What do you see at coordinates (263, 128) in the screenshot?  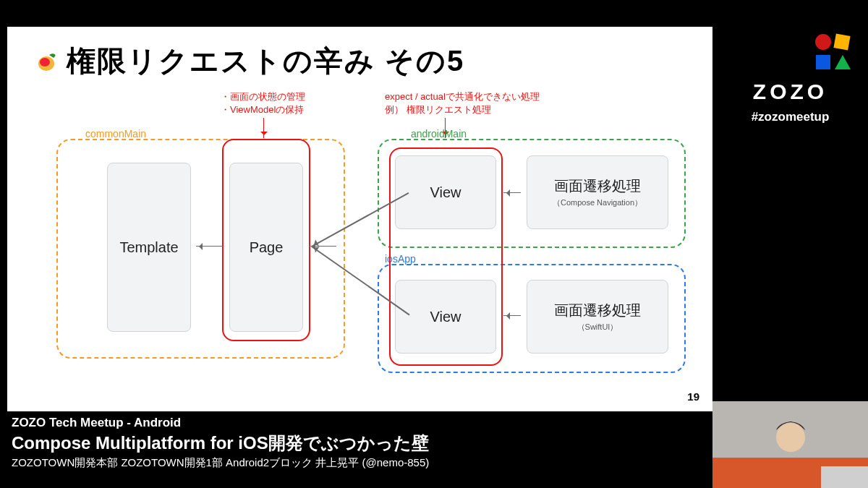 I see `annotation-arrow-page` at bounding box center [263, 128].